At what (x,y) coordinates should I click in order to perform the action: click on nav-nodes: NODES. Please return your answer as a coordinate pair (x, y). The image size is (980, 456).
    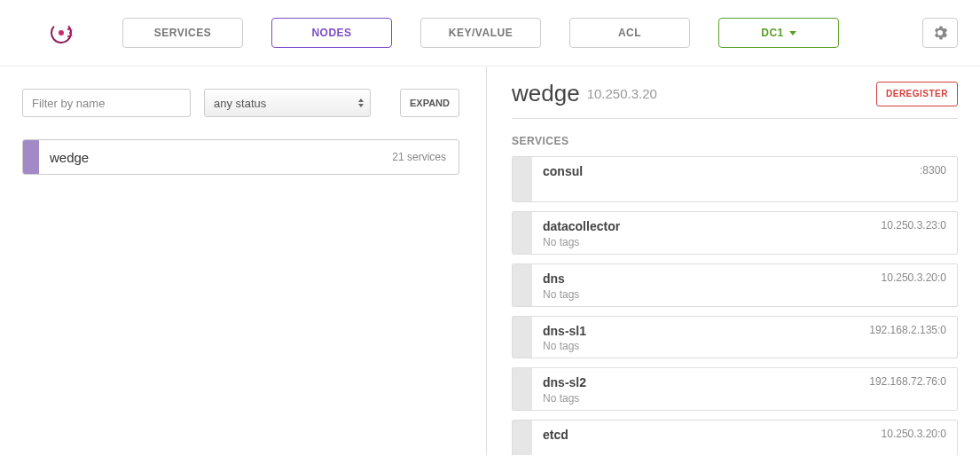
    Looking at the image, I should click on (332, 33).